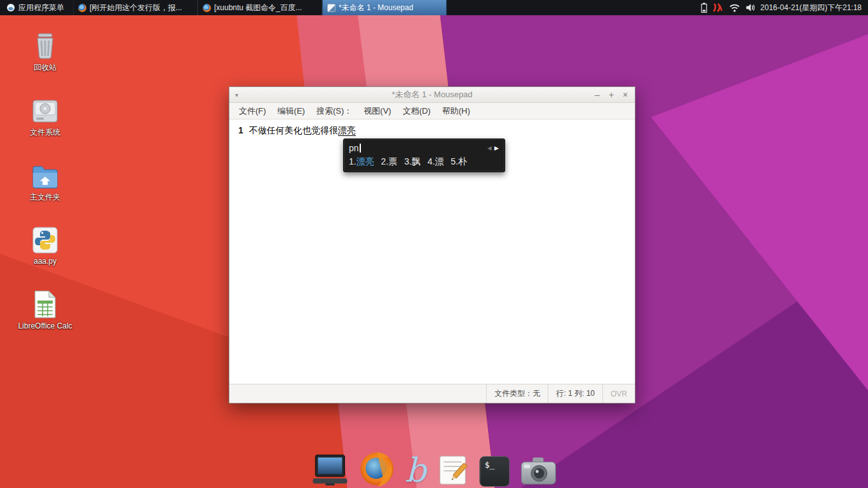 This screenshot has width=868, height=488. I want to click on drive-icon, so click(45, 110).